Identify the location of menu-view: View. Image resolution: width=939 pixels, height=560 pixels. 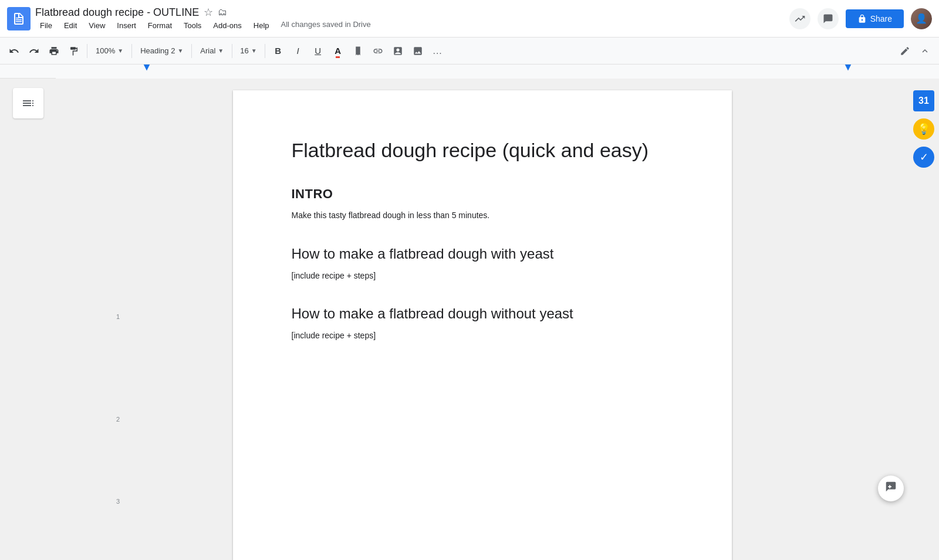
(97, 26).